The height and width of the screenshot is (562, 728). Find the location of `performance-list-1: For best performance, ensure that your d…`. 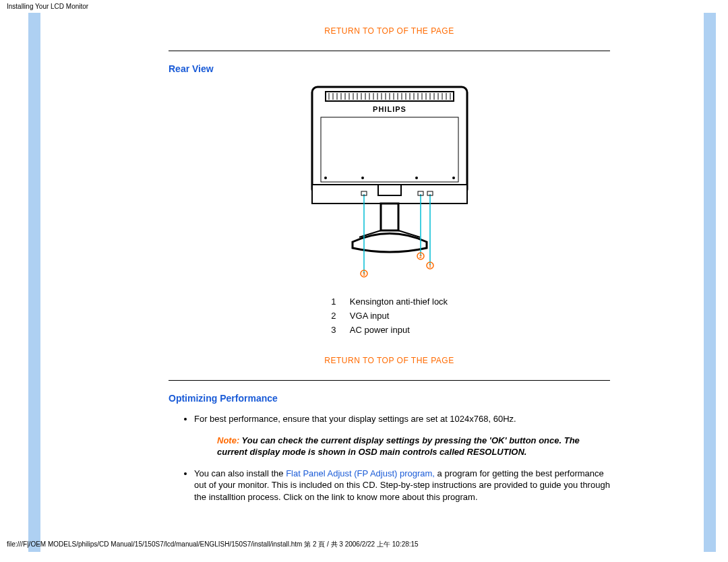

performance-list-1: For best performance, ensure that your d… is located at coordinates (390, 419).